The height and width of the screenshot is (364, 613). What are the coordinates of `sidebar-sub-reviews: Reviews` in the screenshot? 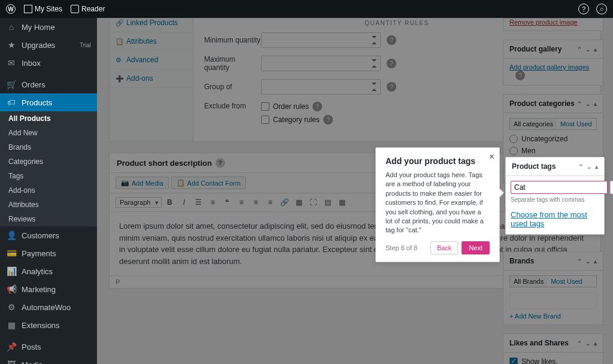 It's located at (48, 219).